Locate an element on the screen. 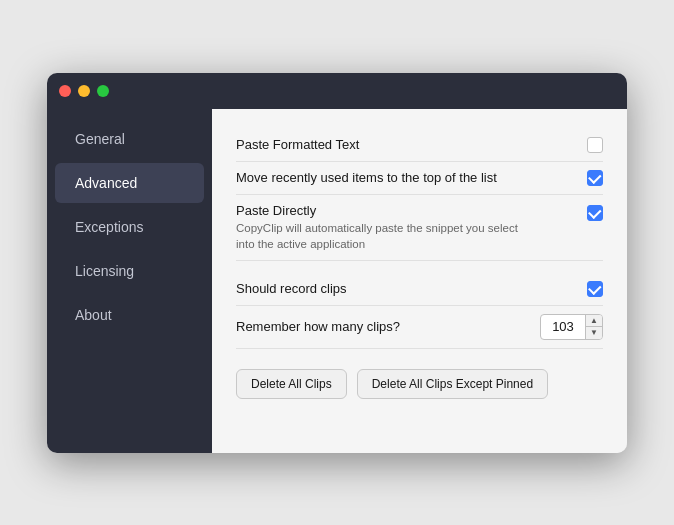  paste-directly-row: Paste Directly CopyClip will automatical… is located at coordinates (420, 228).